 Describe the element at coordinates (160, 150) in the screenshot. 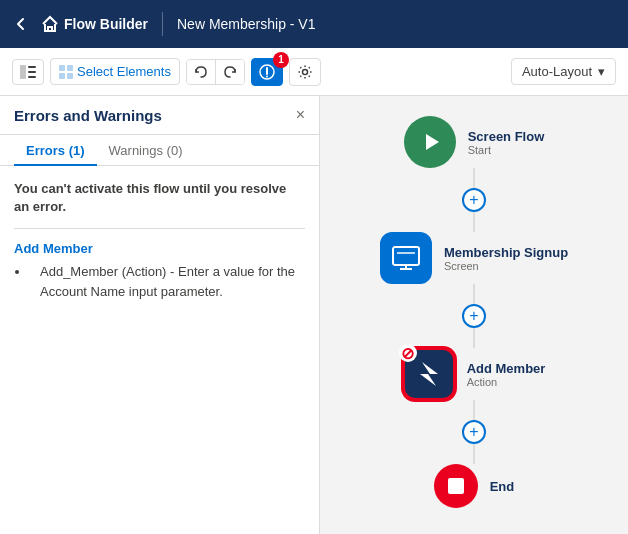

I see `panel-tabs: Errors (1) Warnings (0)` at that location.